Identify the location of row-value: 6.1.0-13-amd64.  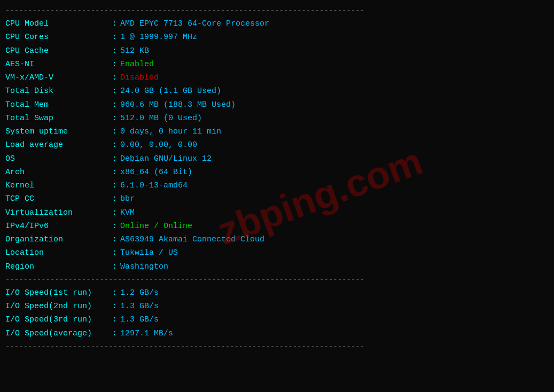
(154, 186).